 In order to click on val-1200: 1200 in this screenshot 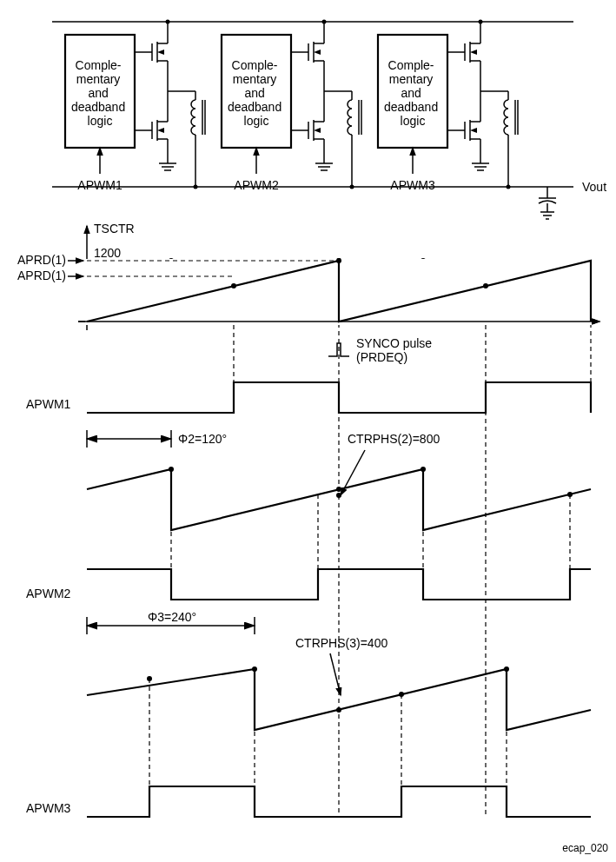, I will do `click(108, 253)`.